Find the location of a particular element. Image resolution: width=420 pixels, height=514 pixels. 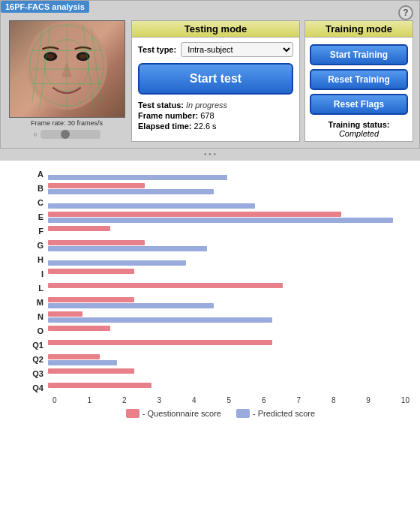

training-status-row: Training status: Completed is located at coordinates (358, 129).